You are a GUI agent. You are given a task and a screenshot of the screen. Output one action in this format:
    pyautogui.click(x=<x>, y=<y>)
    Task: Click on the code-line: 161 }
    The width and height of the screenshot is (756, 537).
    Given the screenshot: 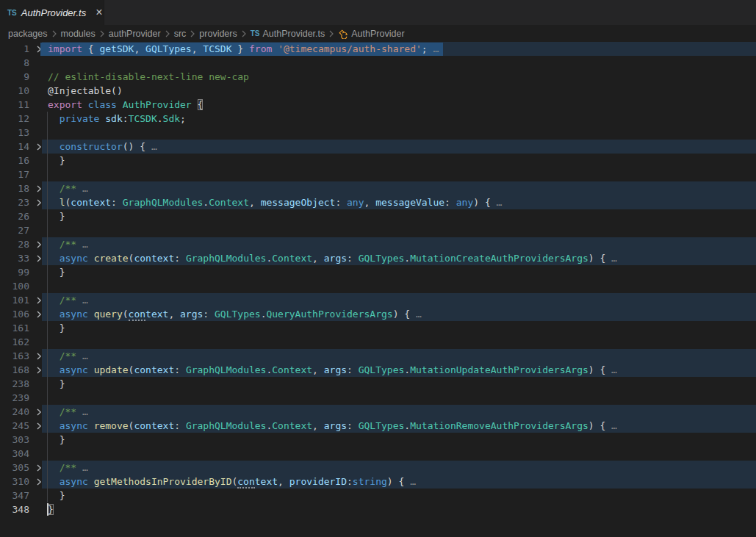 What is the action you would take?
    pyautogui.click(x=378, y=328)
    